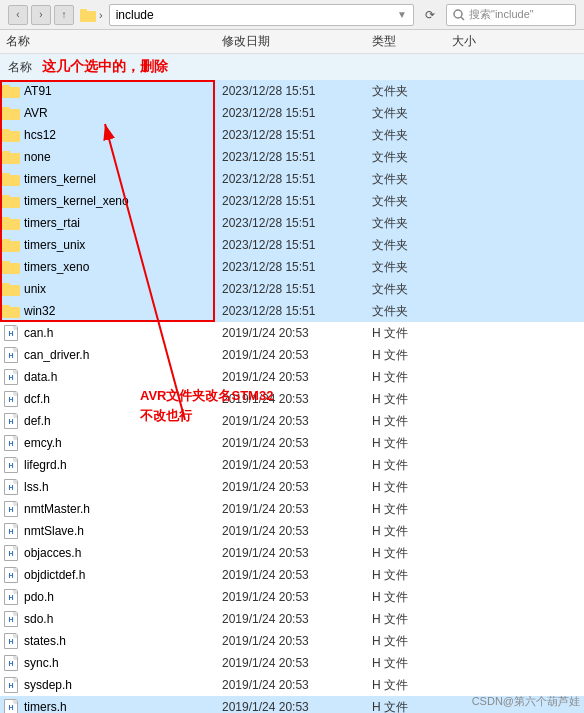  Describe the element at coordinates (292, 333) in the screenshot. I see `table-row: H can.h 2019/1/24 20:53 H 文件` at that location.